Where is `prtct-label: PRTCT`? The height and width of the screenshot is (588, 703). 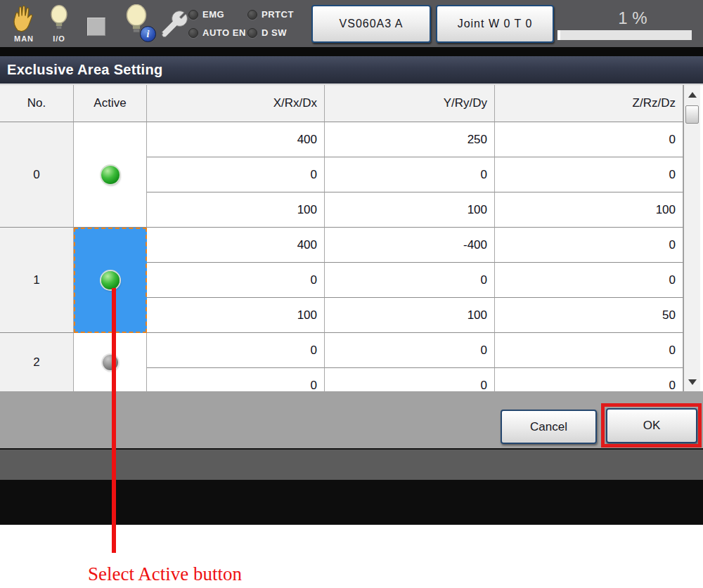
prtct-label: PRTCT is located at coordinates (278, 14).